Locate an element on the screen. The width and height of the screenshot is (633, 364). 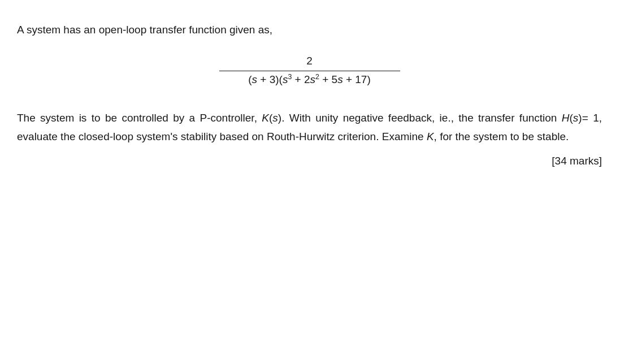
transfer-function-fraction: 2 (s + 3)(s3 + 2s2 + 5s + 17) is located at coordinates (310, 70).